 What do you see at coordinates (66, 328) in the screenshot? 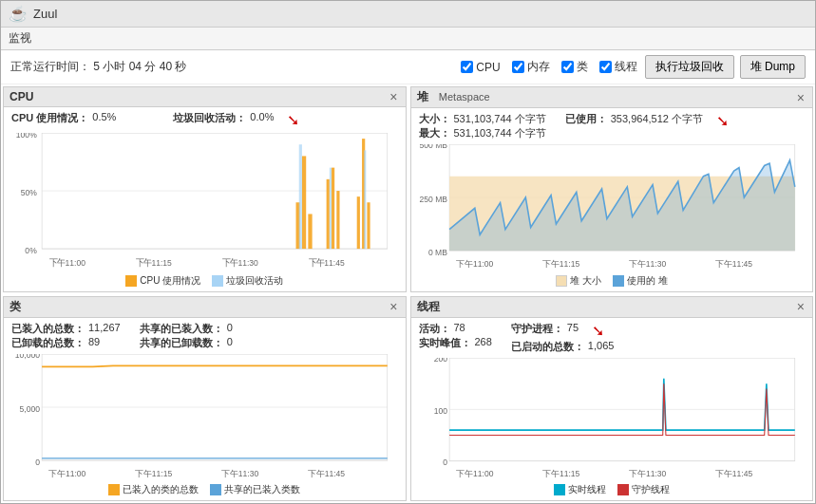
I see `loaded-total-stat: 已装入的总数： 11,267` at bounding box center [66, 328].